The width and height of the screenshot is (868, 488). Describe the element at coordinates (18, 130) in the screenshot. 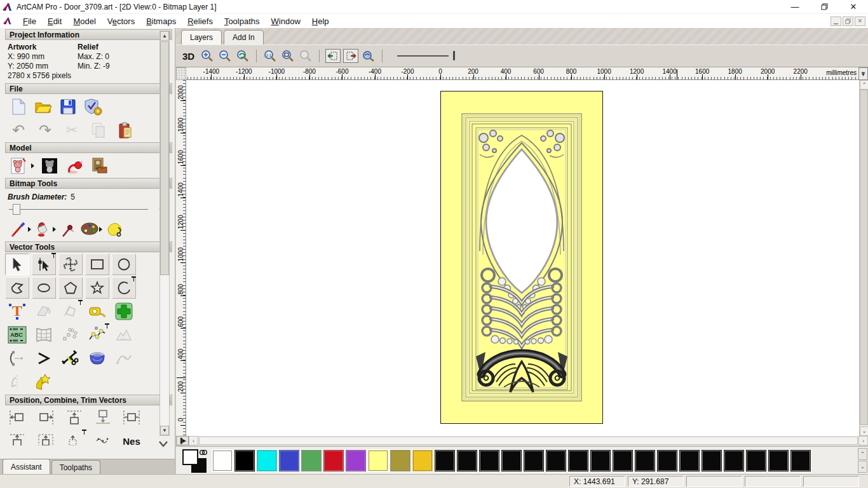

I see `undo-button: ↶` at that location.